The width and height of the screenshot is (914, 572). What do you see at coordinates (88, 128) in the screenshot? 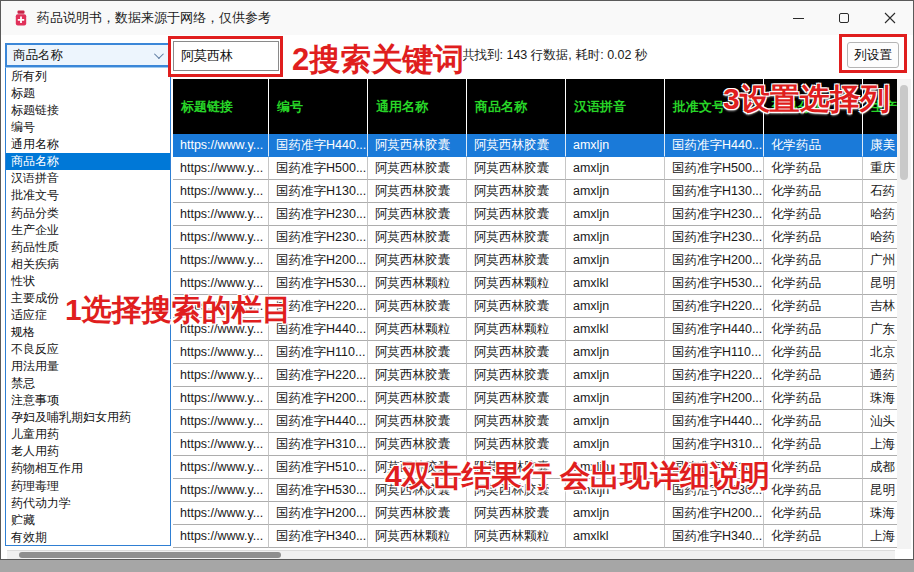
I see `list-item: 编号` at bounding box center [88, 128].